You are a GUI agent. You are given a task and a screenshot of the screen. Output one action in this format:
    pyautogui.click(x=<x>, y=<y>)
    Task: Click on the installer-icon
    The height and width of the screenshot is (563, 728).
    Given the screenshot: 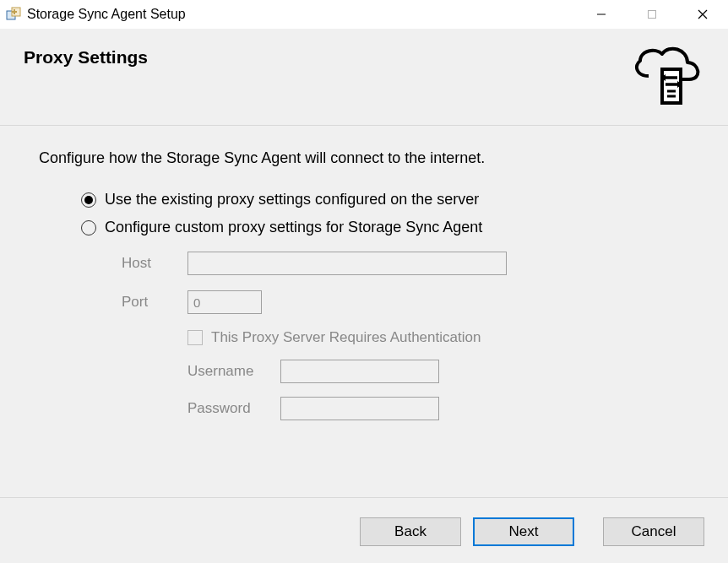 What is the action you would take?
    pyautogui.click(x=14, y=14)
    